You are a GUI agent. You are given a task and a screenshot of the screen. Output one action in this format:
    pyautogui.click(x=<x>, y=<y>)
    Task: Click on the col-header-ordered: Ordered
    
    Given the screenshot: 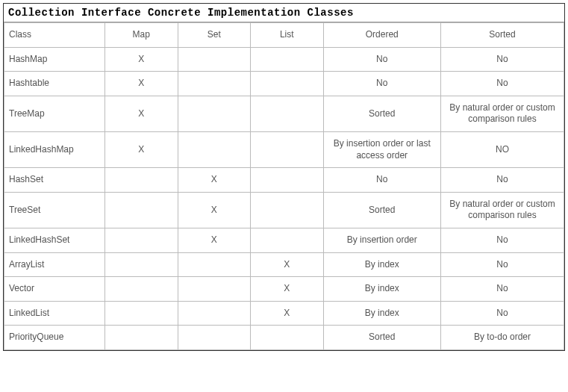 What is the action you would take?
    pyautogui.click(x=382, y=36)
    